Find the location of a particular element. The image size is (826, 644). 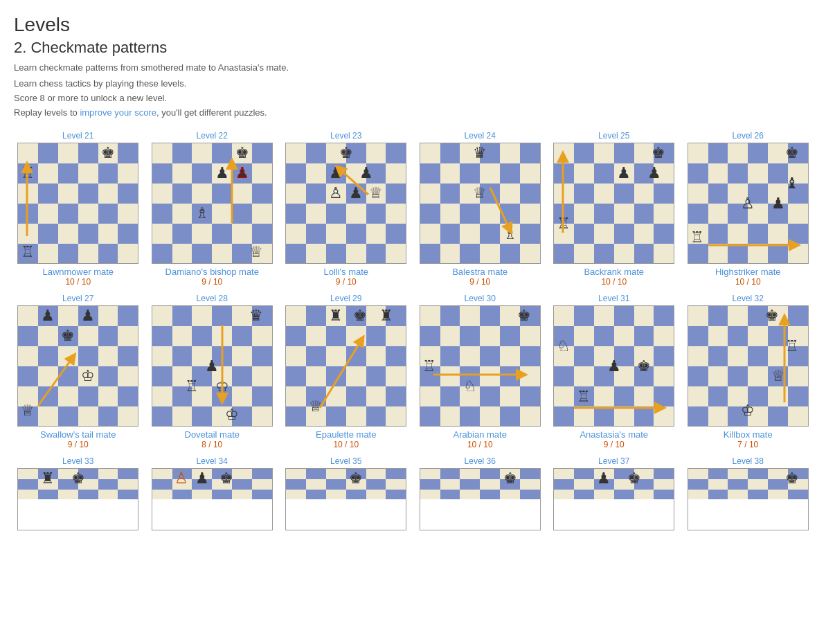

level-score-25: 10 / 10 is located at coordinates (613, 282).